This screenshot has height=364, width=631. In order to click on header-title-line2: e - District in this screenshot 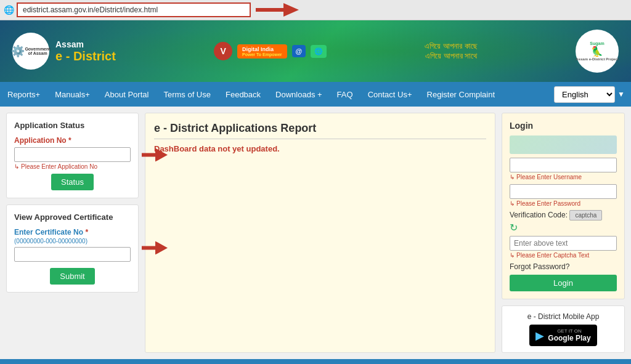, I will do `click(86, 57)`.